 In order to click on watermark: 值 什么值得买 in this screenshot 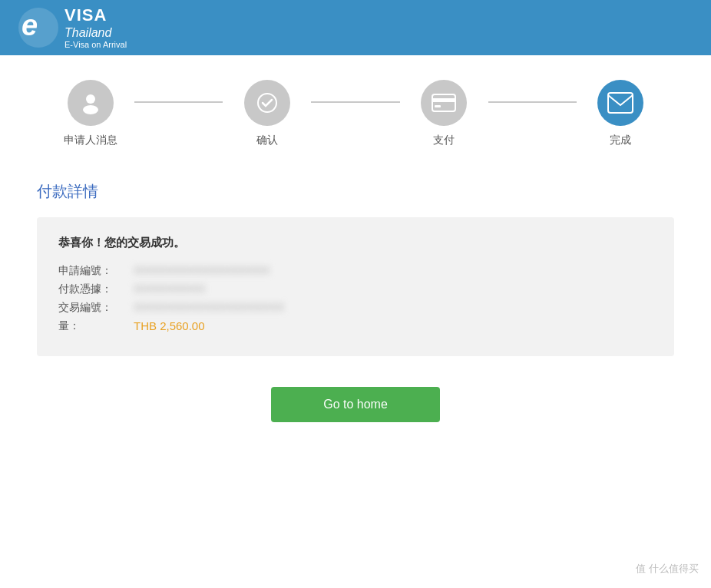, I will do `click(667, 569)`.